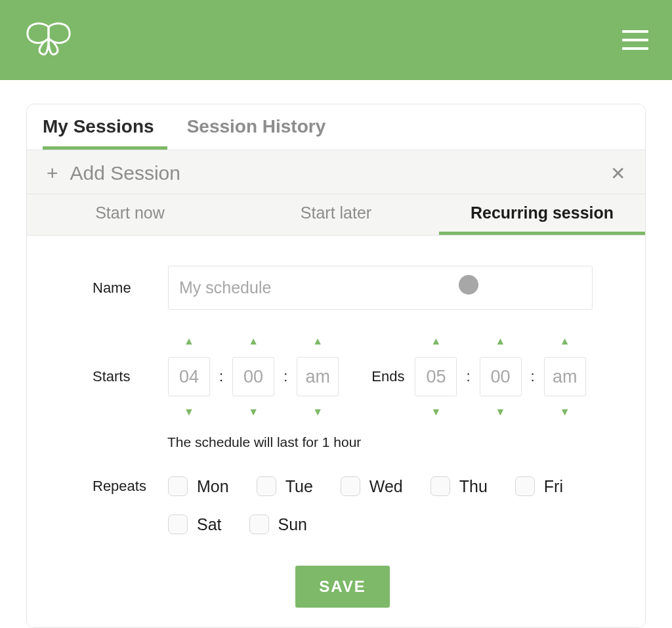 This screenshot has width=672, height=628. What do you see at coordinates (318, 341) in the screenshot?
I see `start-period-up: ▲` at bounding box center [318, 341].